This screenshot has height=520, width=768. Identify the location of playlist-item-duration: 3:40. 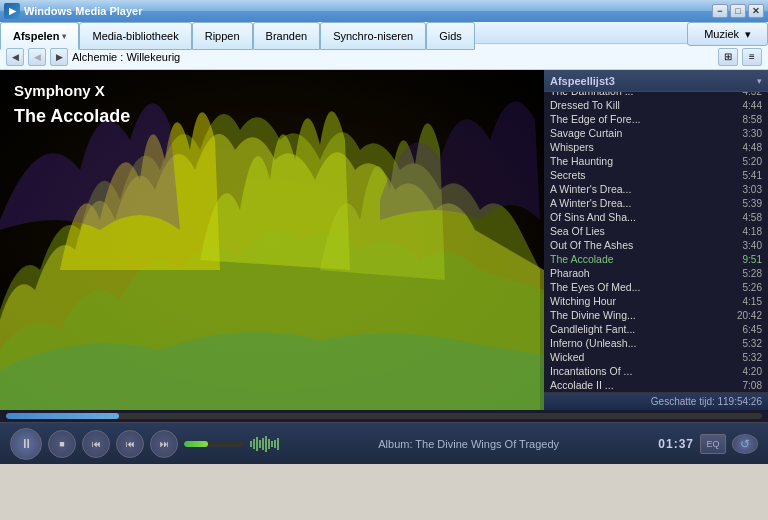
(744, 246).